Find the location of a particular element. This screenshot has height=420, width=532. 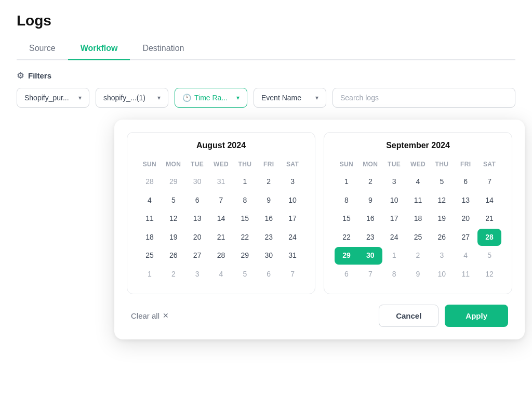

aug-day-29-prev: 29 is located at coordinates (174, 182).